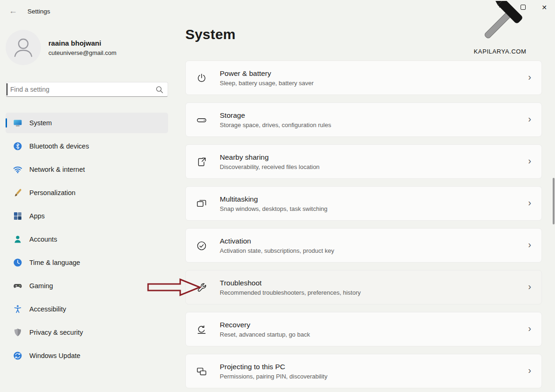 The height and width of the screenshot is (392, 555). I want to click on back-button: ←, so click(13, 11).